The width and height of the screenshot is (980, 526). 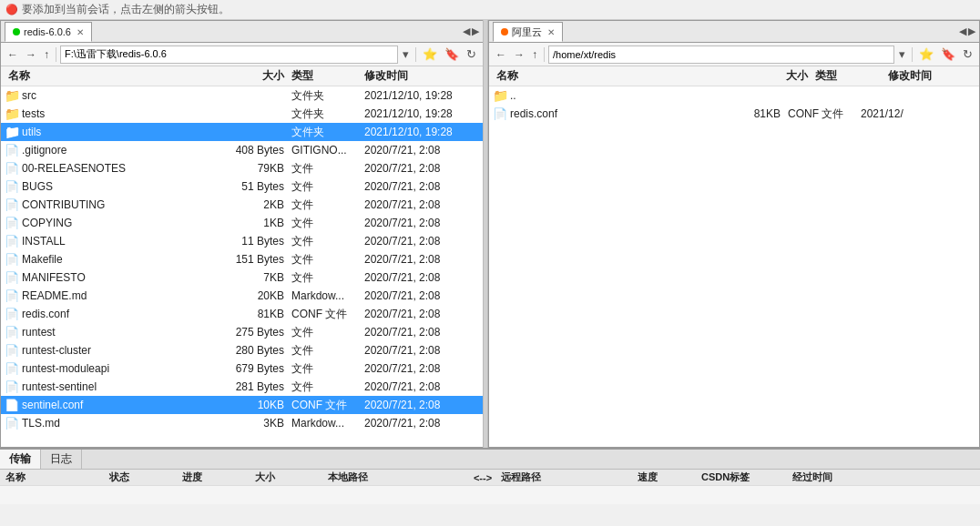 What do you see at coordinates (242, 387) in the screenshot?
I see `table-row: 📄runtest-sentinel 281 Bytes 文件 2020/7/21…` at bounding box center [242, 387].